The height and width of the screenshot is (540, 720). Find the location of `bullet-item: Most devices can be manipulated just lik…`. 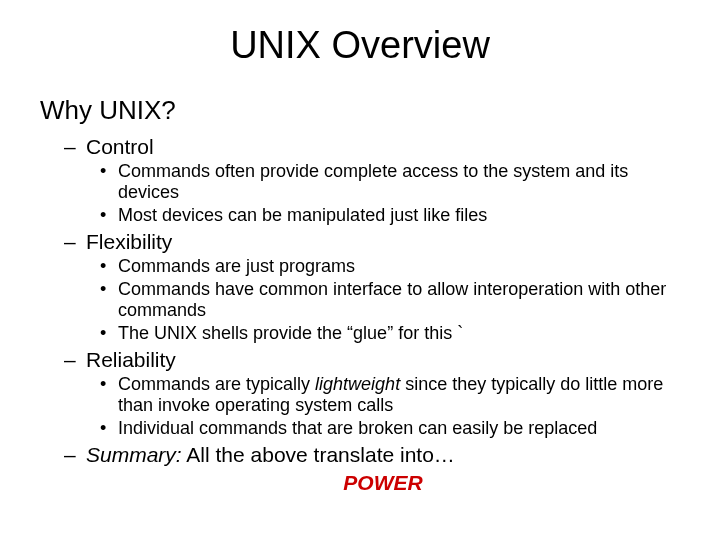

bullet-item: Most devices can be manipulated just lik… is located at coordinates (399, 216).